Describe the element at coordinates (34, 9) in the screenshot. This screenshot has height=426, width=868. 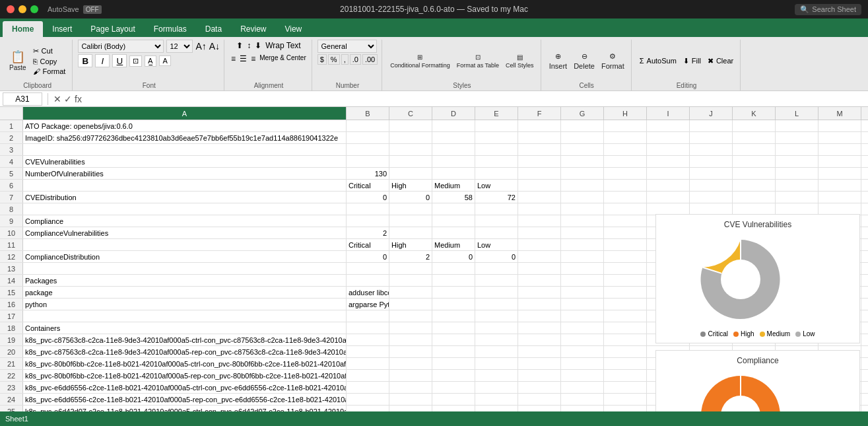
I see `maximize-button` at that location.